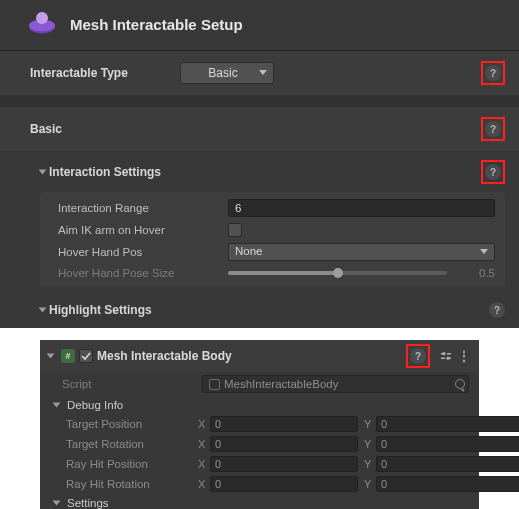 The width and height of the screenshot is (519, 509). What do you see at coordinates (362, 208) in the screenshot?
I see `interaction-range-input` at bounding box center [362, 208].